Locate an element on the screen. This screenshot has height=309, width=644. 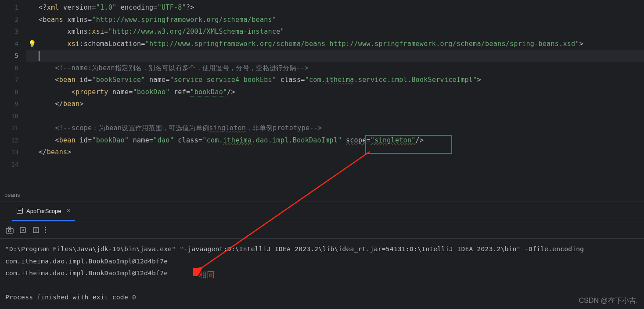
code-line-9: </bean> is located at coordinates (335, 104).